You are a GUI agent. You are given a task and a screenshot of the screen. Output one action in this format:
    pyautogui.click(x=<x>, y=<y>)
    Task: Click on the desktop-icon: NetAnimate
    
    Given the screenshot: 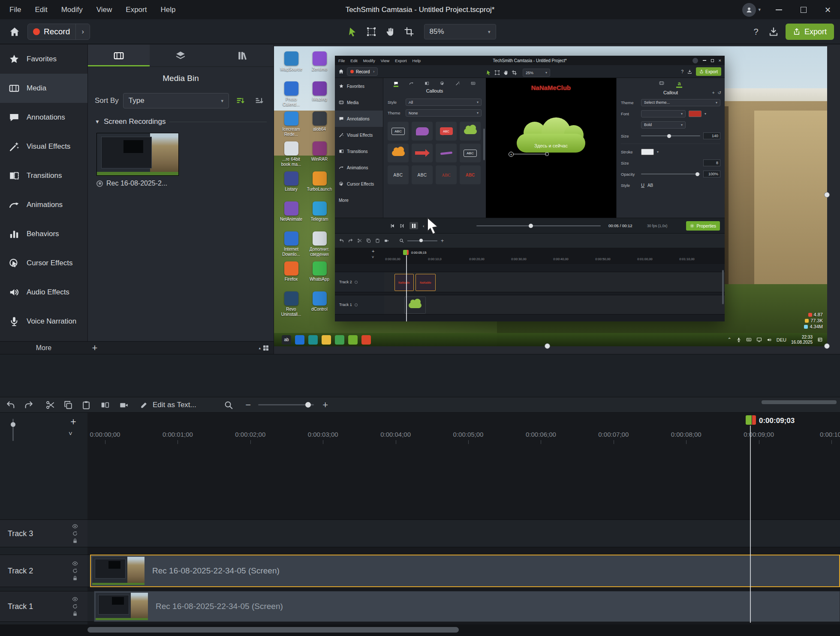 What is the action you would take?
    pyautogui.click(x=291, y=212)
    